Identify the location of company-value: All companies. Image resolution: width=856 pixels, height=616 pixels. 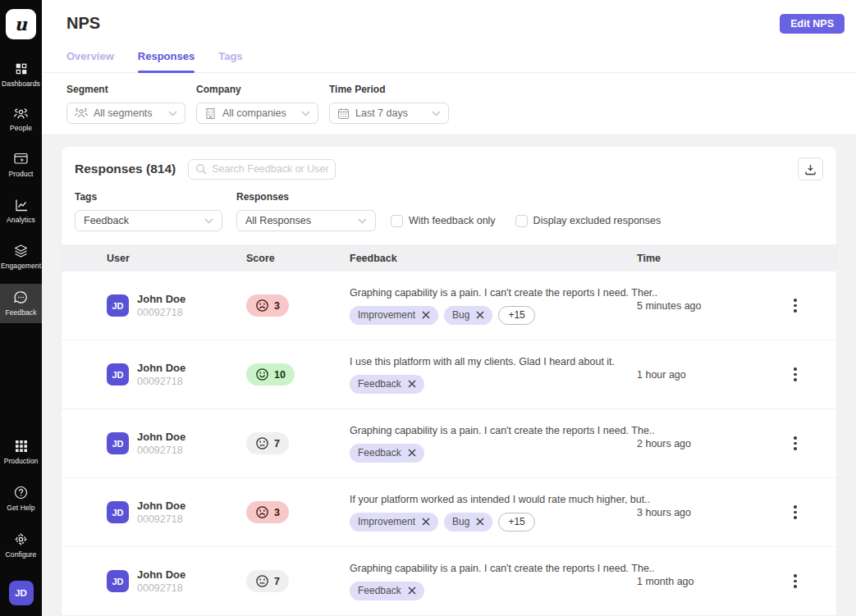
(254, 113).